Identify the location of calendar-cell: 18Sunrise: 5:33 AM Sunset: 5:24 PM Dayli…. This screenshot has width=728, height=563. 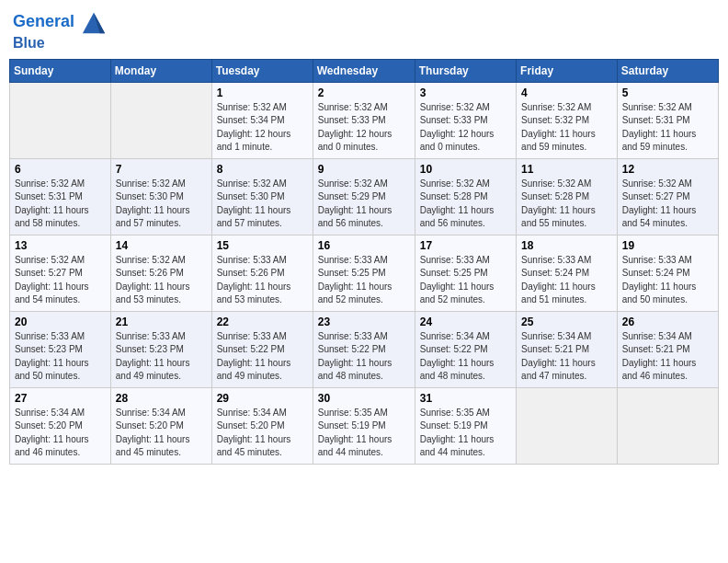
(567, 272).